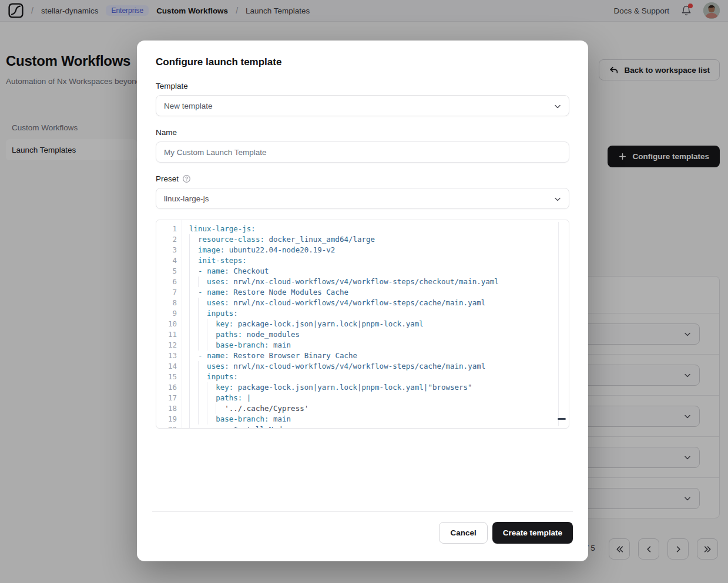 The width and height of the screenshot is (728, 583). I want to click on editor-scrollbar-thumb, so click(562, 419).